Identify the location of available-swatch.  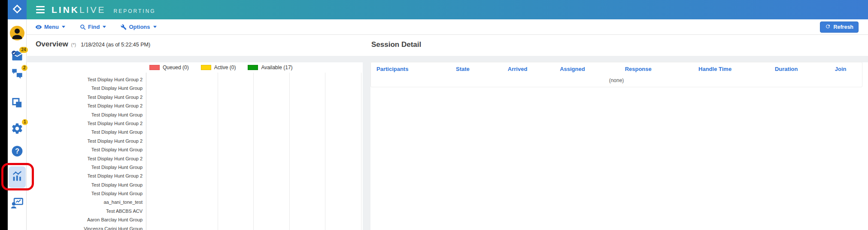
(253, 67).